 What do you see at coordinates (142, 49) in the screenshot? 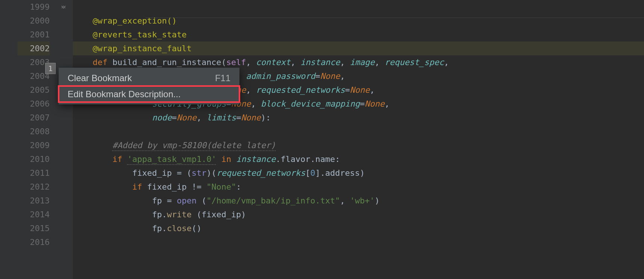
I see `code-token: @wrap_instance_fault` at bounding box center [142, 49].